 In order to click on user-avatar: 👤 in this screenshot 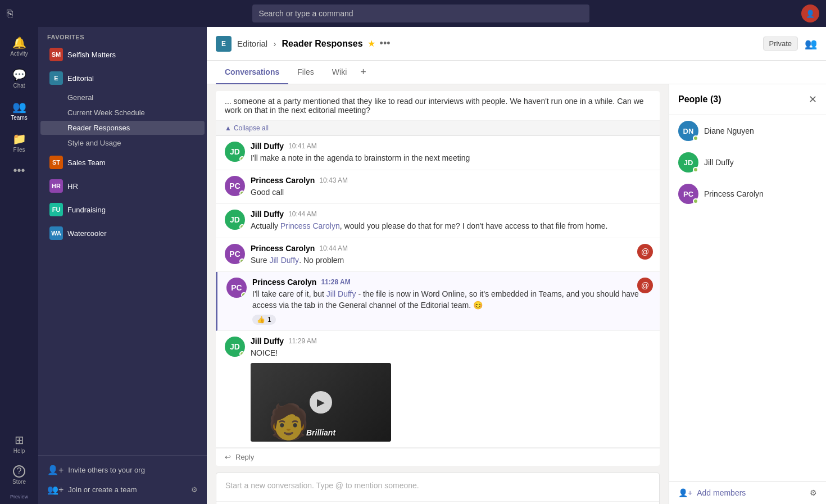, I will do `click(810, 13)`.